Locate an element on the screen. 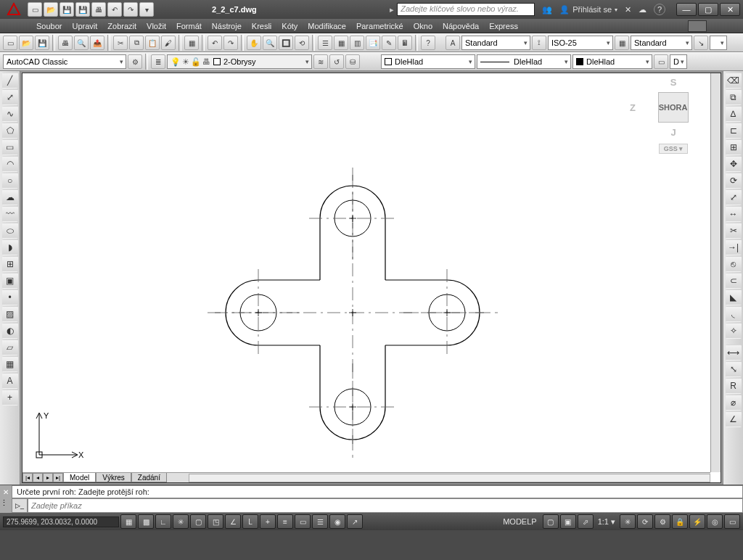 This screenshot has width=743, height=560. maximize-icon: ▢ is located at coordinates (708, 9).